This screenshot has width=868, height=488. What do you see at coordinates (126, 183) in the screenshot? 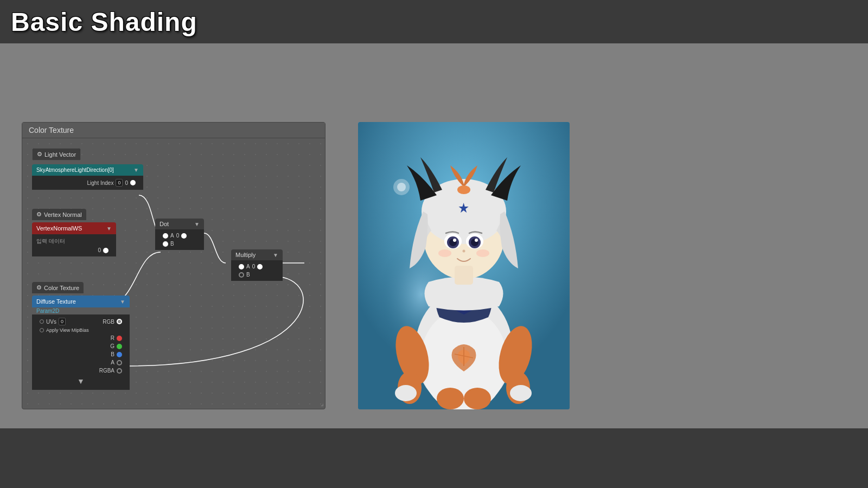
I see `sky-output-value: 0` at bounding box center [126, 183].